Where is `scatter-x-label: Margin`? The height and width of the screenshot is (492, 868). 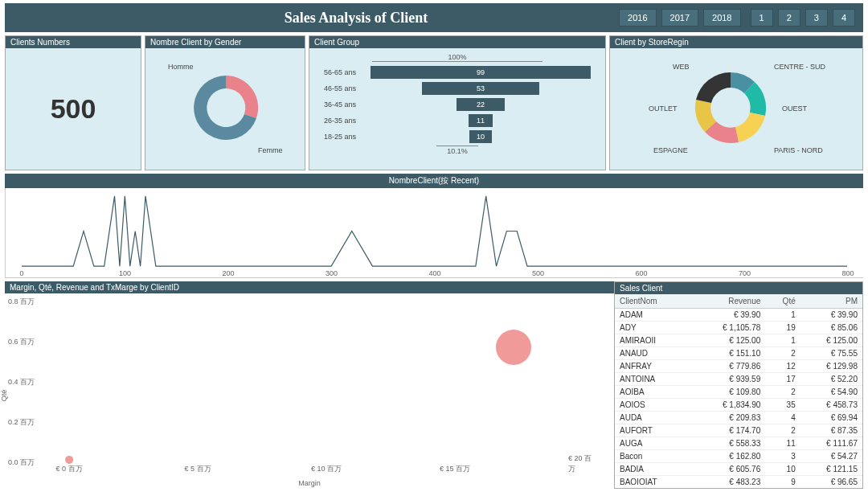
scatter-x-label: Margin is located at coordinates (309, 483).